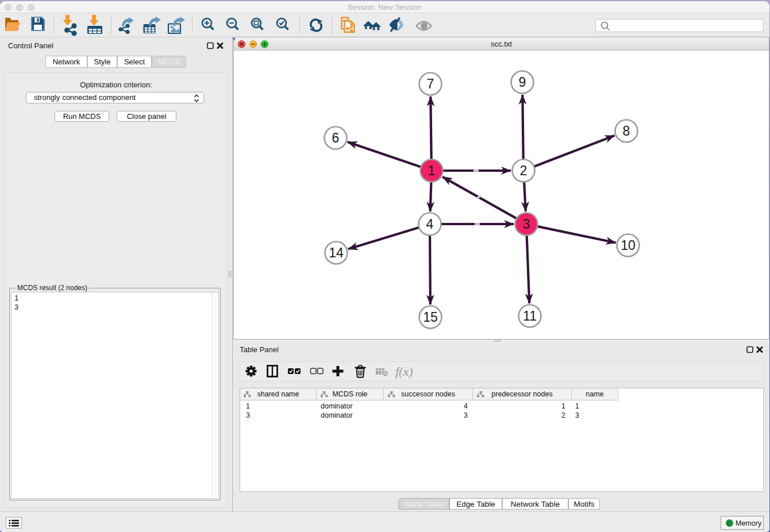  I want to click on svg-text: 8, so click(626, 131).